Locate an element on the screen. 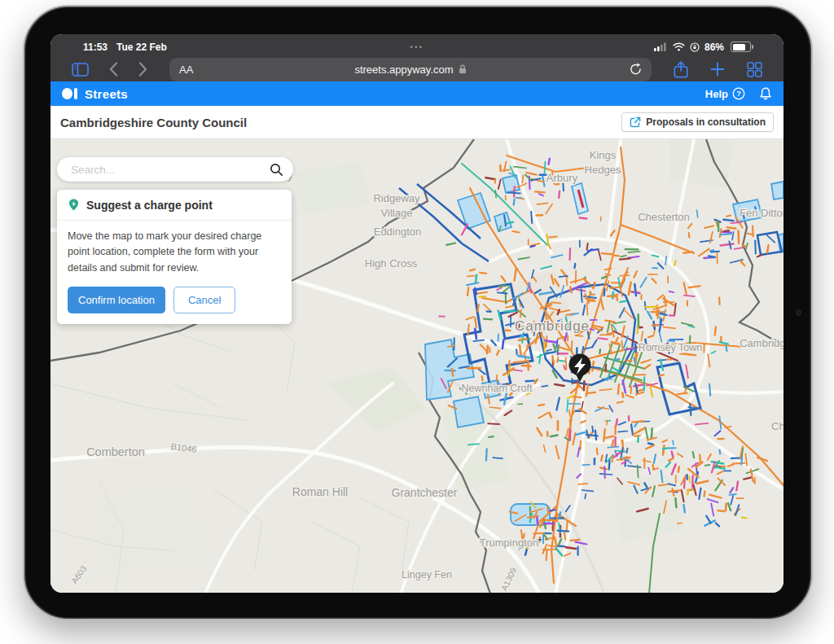  charge-point-marker is located at coordinates (580, 368).